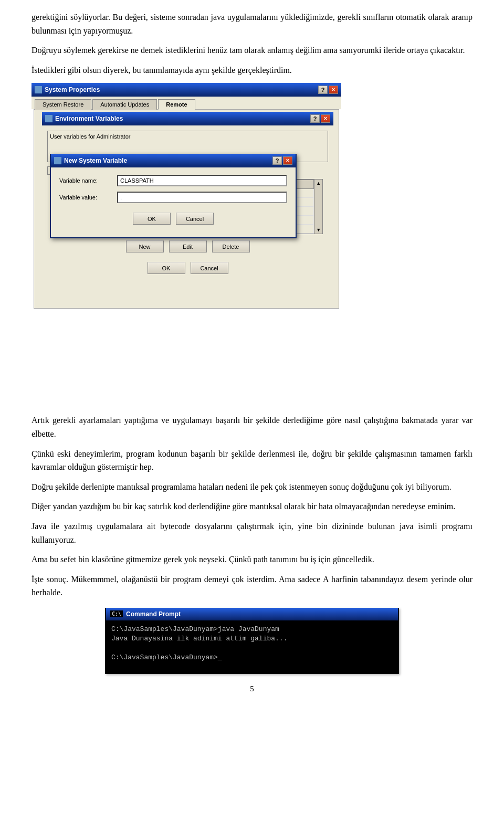 The width and height of the screenshot is (504, 822). Describe the element at coordinates (252, 658) in the screenshot. I see `cmd-line-4: C:\JavaSamples\JavaDunyam>_` at that location.